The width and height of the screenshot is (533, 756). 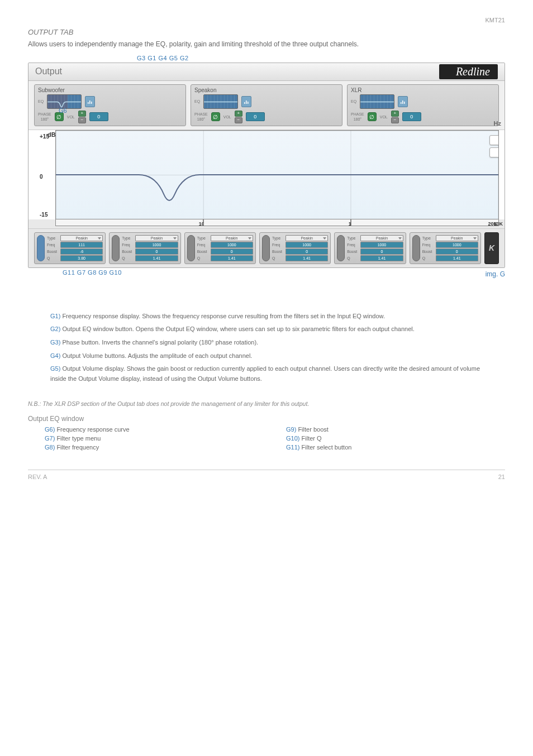 I want to click on callout-labels-bottom: G11 G7 G8 G9 G10, so click(x=92, y=272).